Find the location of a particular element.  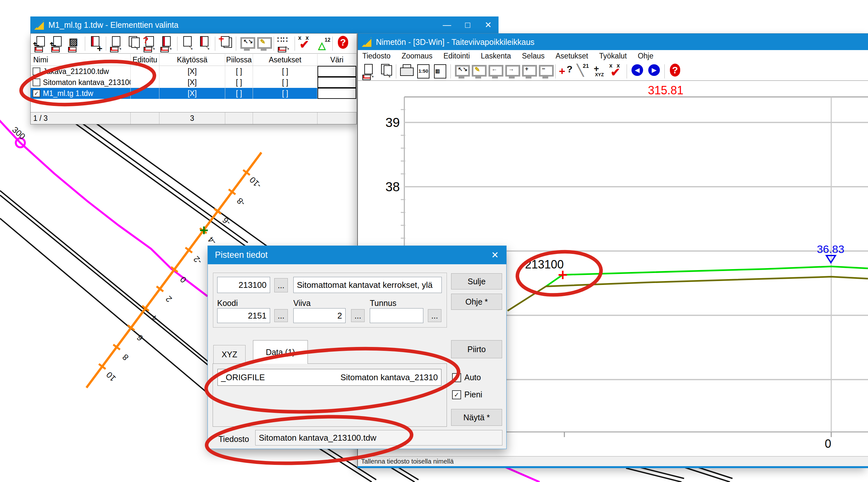

save-query-icon: ?→ is located at coordinates (150, 44).